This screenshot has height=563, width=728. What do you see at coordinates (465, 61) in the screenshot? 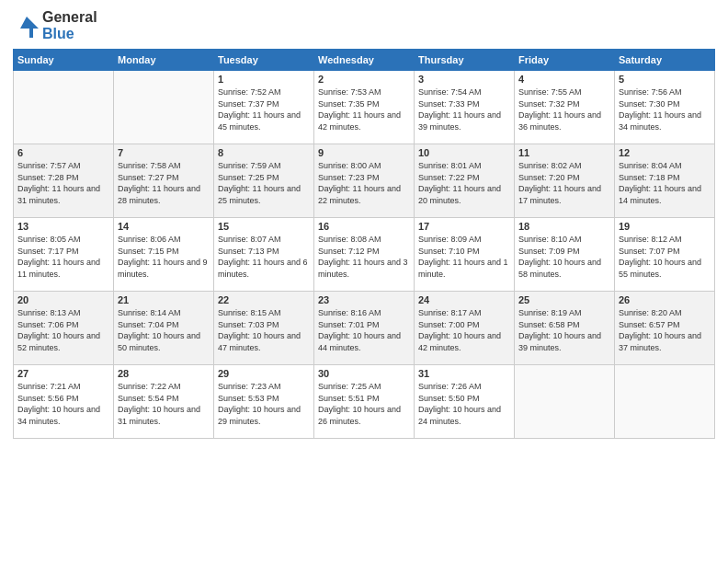
I see `col-thursday: Thursday` at bounding box center [465, 61].